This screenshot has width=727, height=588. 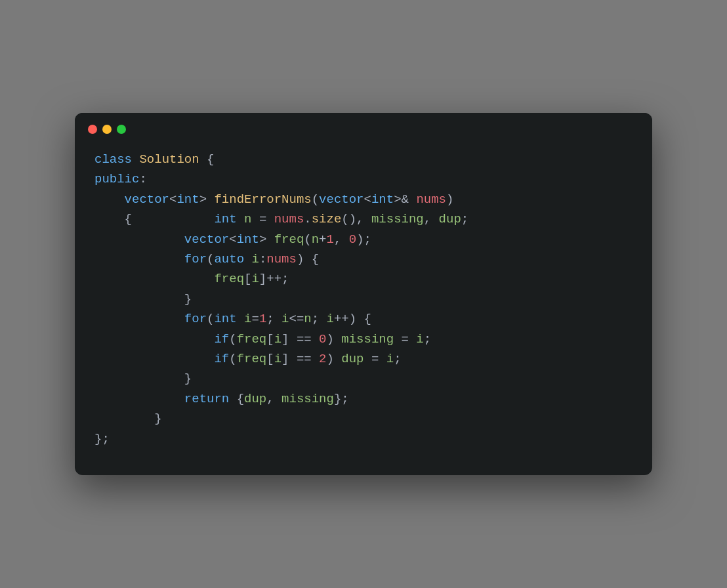 What do you see at coordinates (364, 439) in the screenshot?
I see `code-line-15: };` at bounding box center [364, 439].